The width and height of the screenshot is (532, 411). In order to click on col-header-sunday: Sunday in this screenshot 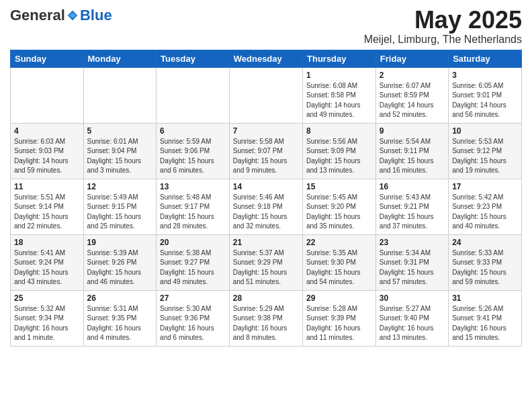, I will do `click(47, 58)`.